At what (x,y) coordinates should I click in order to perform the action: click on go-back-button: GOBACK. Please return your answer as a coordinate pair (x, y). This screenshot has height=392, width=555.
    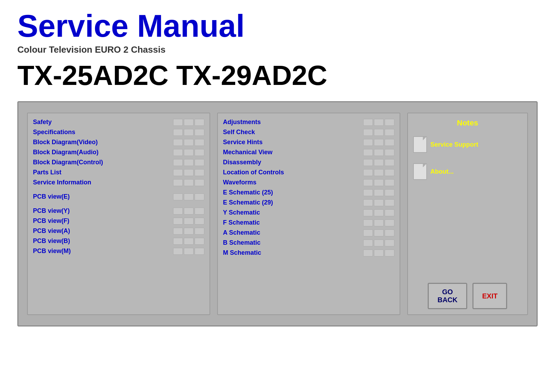
    Looking at the image, I should click on (447, 296).